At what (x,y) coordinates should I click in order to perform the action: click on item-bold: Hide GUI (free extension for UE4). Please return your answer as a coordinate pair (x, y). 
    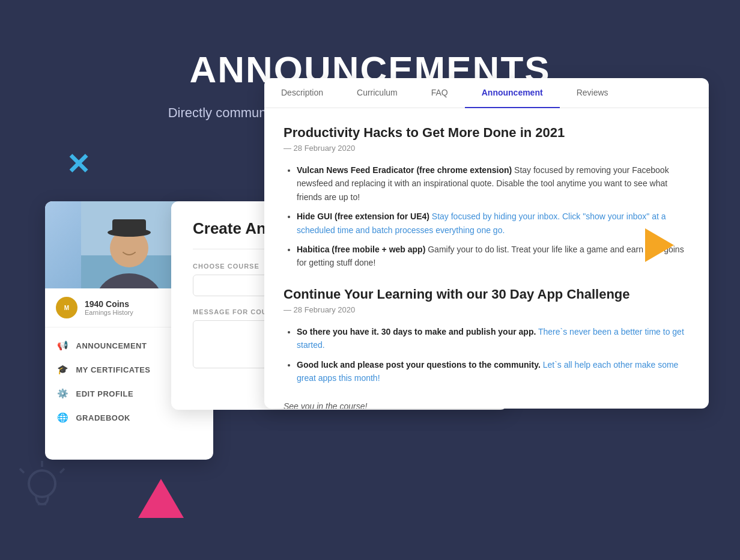
    Looking at the image, I should click on (363, 216).